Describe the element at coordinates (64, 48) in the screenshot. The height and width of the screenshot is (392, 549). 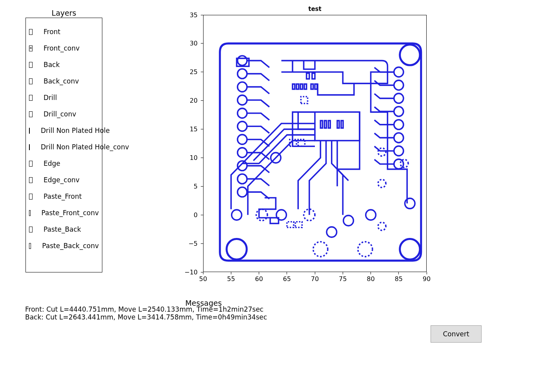
I see `layer-row-front-conv: Front_conv` at that location.